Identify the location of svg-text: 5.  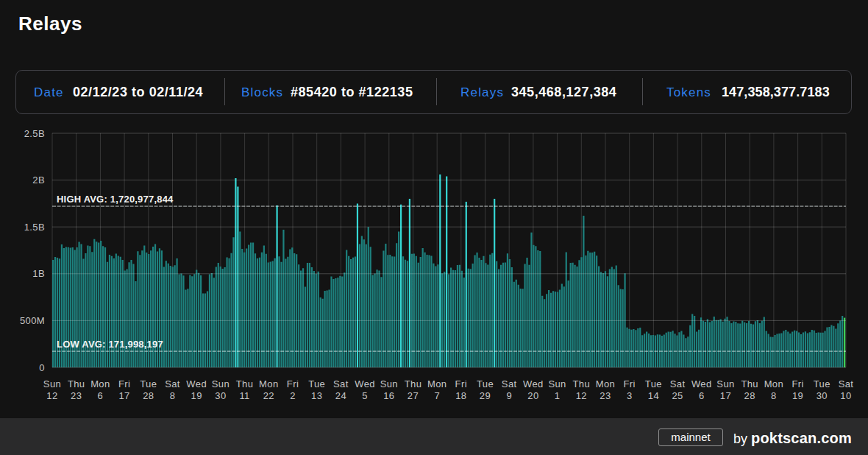
(365, 396).